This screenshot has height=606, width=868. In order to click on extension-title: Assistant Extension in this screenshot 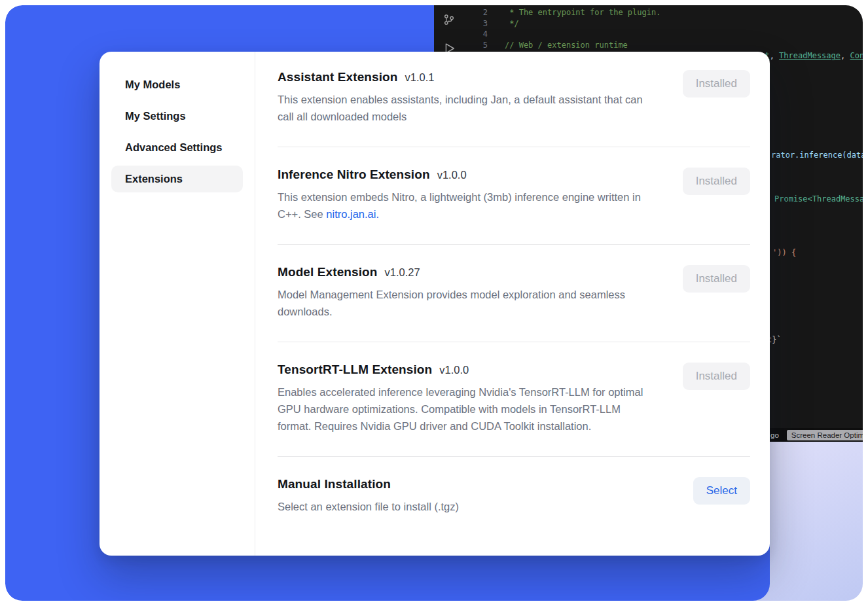, I will do `click(338, 77)`.